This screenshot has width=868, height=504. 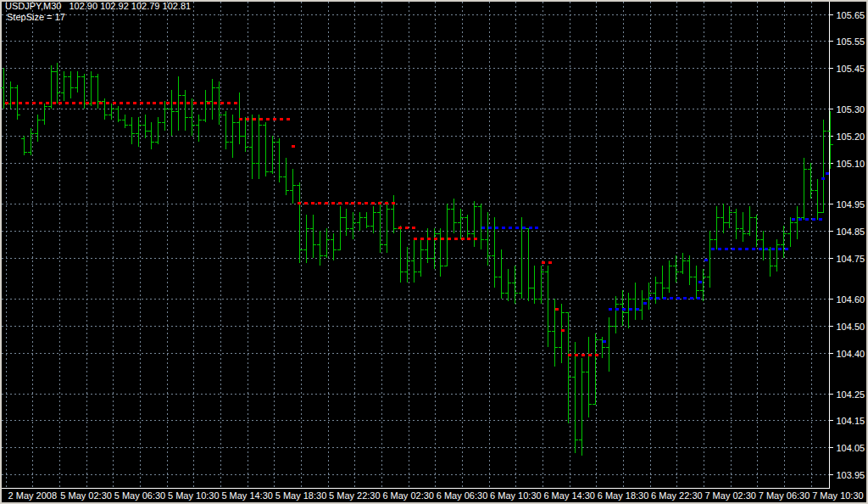 What do you see at coordinates (849, 244) in the screenshot?
I see `price-axis` at bounding box center [849, 244].